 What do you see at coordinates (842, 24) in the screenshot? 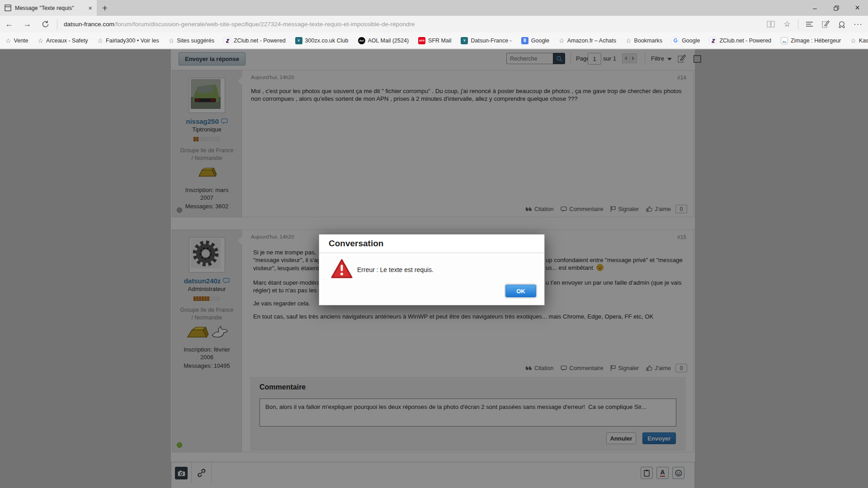
I see `share-icon` at bounding box center [842, 24].